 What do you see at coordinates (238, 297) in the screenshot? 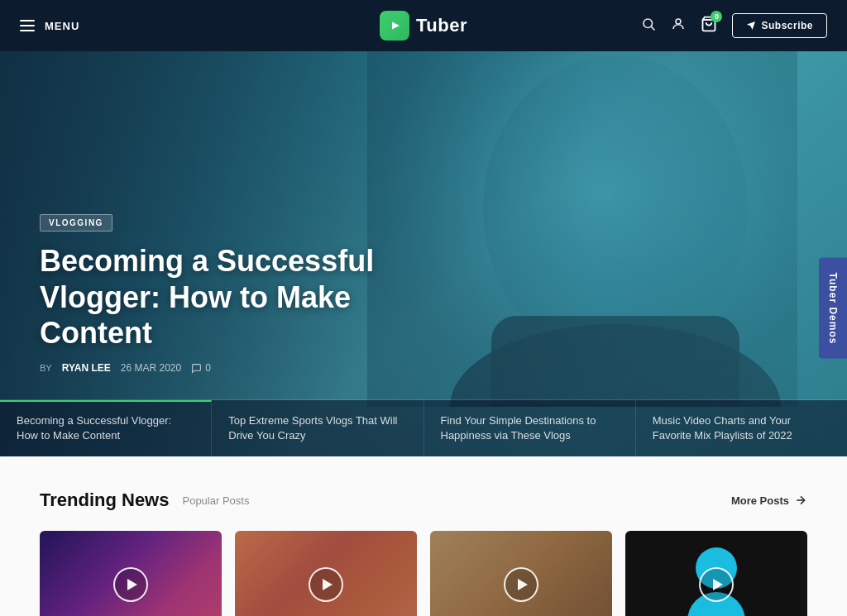
I see `hero-title: Becoming a Successful Vlogger: How to Ma…` at bounding box center [238, 297].